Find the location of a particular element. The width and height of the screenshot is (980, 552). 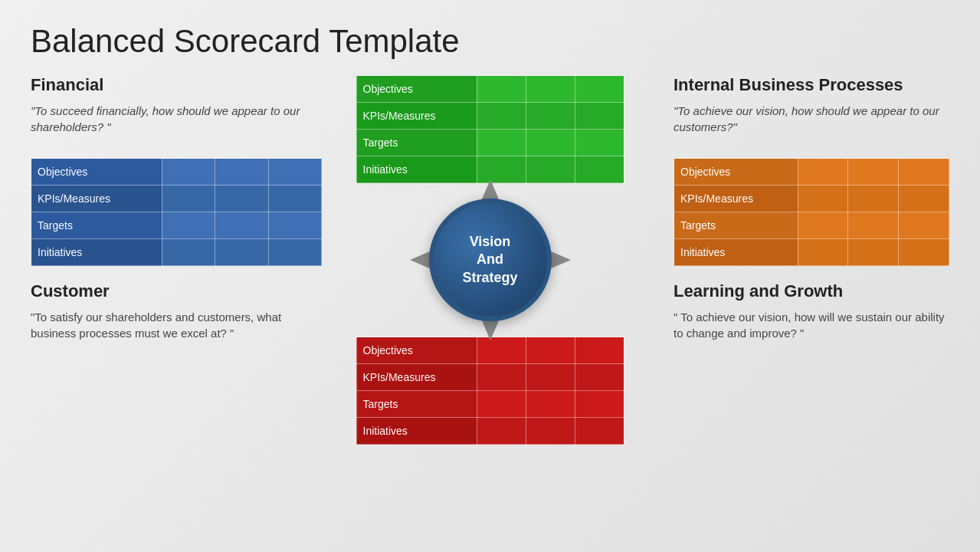

vision-strategy-circle: VisionAndStrategy is located at coordinates (490, 260).